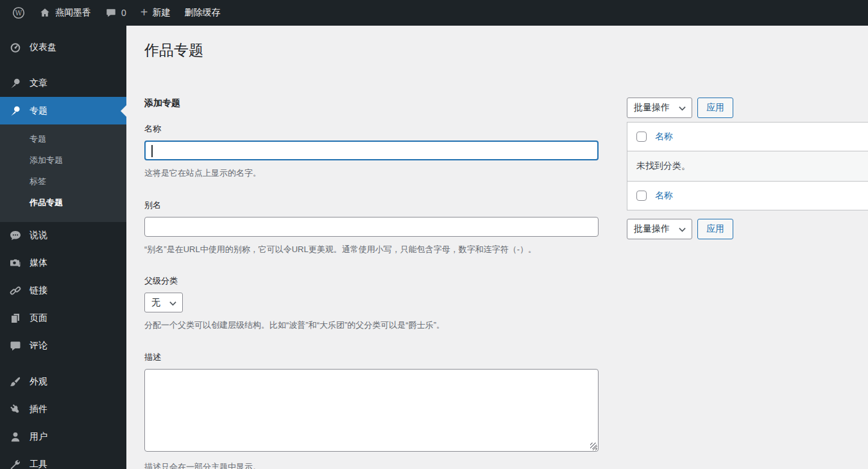 Image resolution: width=868 pixels, height=469 pixels. I want to click on plus-icon: +, so click(144, 12).